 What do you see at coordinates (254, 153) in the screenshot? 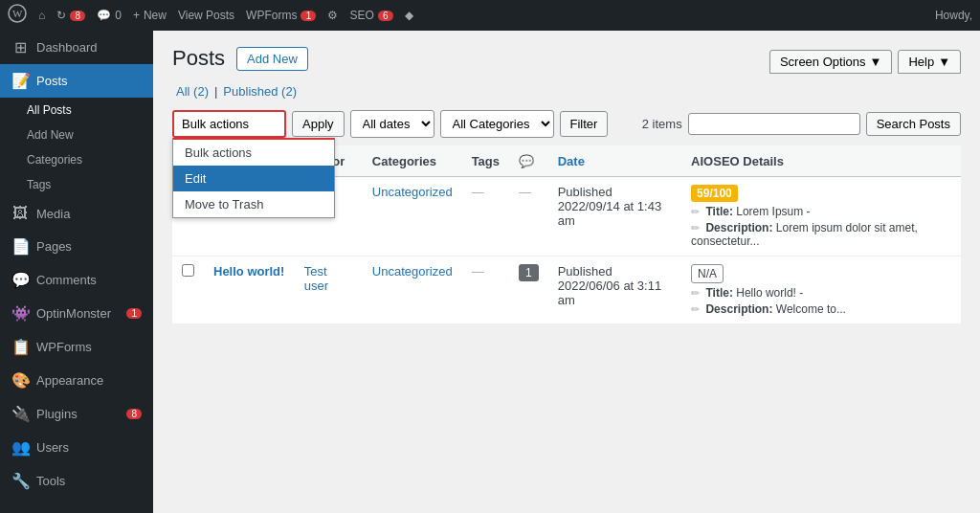
I see `dropdown-item-bulk: Bulk actions` at bounding box center [254, 153].